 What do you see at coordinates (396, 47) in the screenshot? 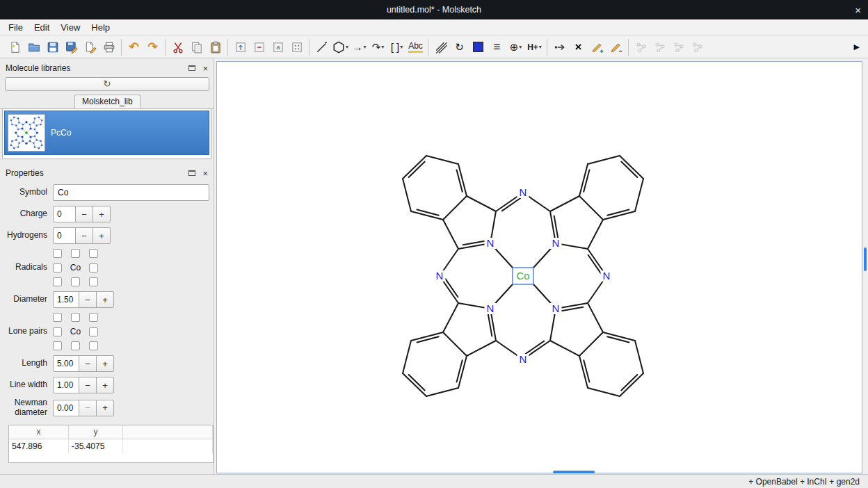
I see `bracket-tool-button: [ ]▾` at bounding box center [396, 47].